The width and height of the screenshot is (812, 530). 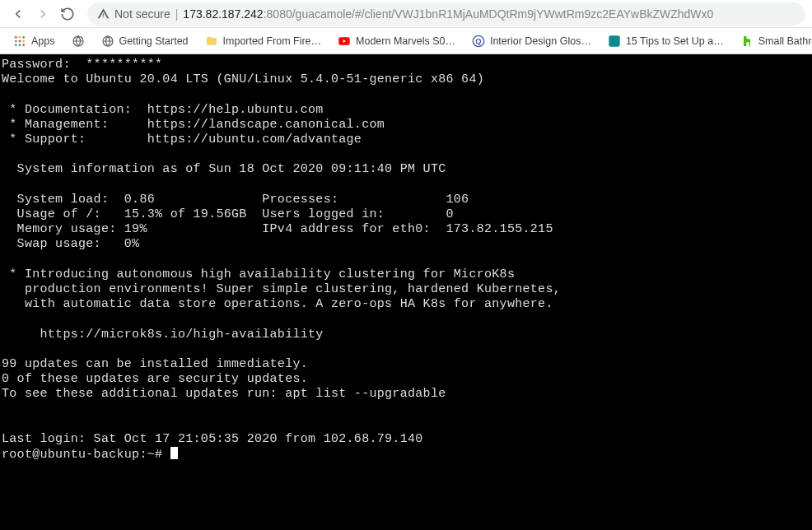 What do you see at coordinates (278, 305) in the screenshot?
I see `terminal-line: with automatic data store operations. A …` at bounding box center [278, 305].